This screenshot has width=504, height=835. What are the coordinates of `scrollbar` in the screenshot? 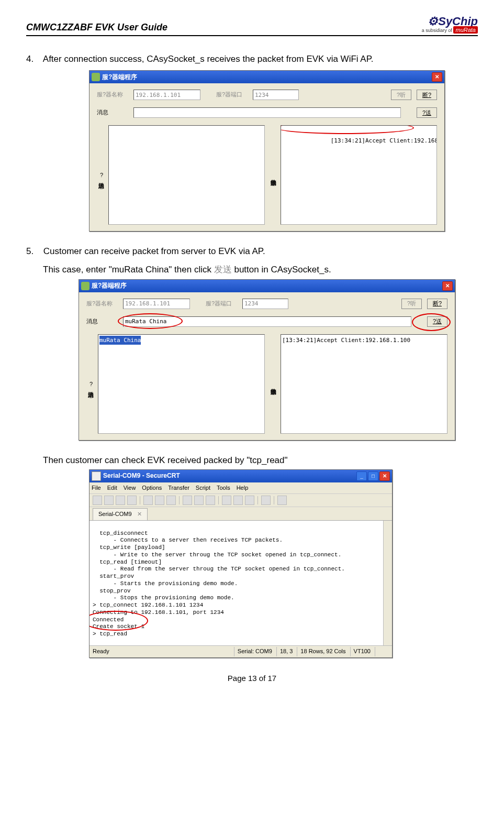 It's located at (387, 583).